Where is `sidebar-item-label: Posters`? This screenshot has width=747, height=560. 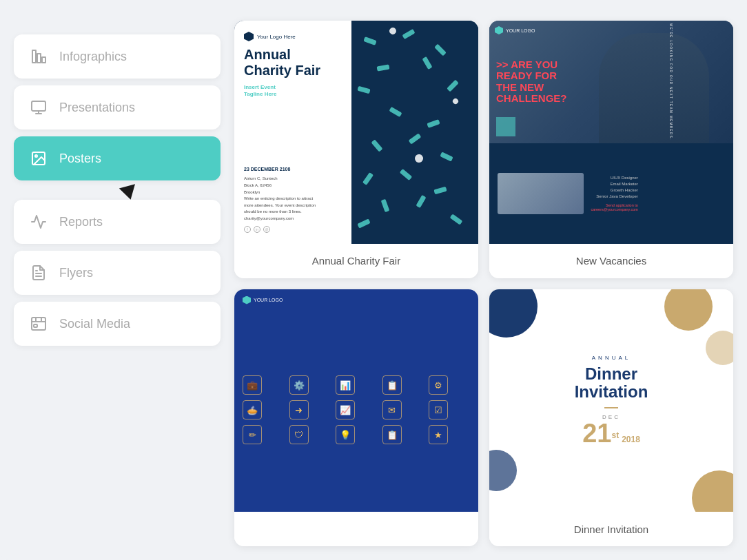 sidebar-item-label: Posters is located at coordinates (80, 158).